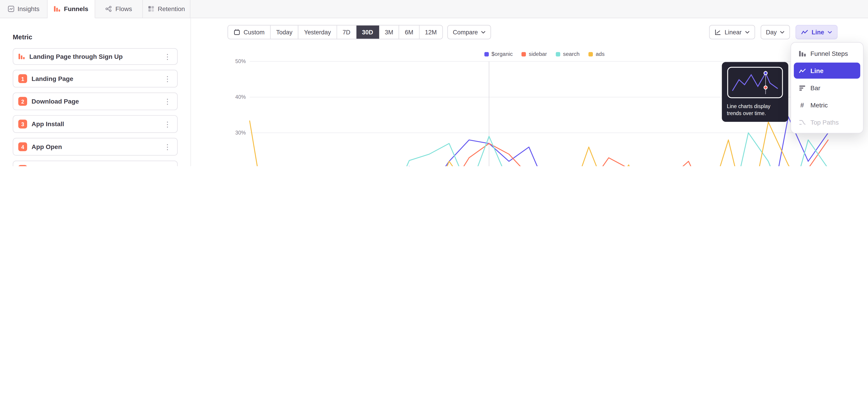  Describe the element at coordinates (534, 54) in the screenshot. I see `legend-item: sidebar` at that location.